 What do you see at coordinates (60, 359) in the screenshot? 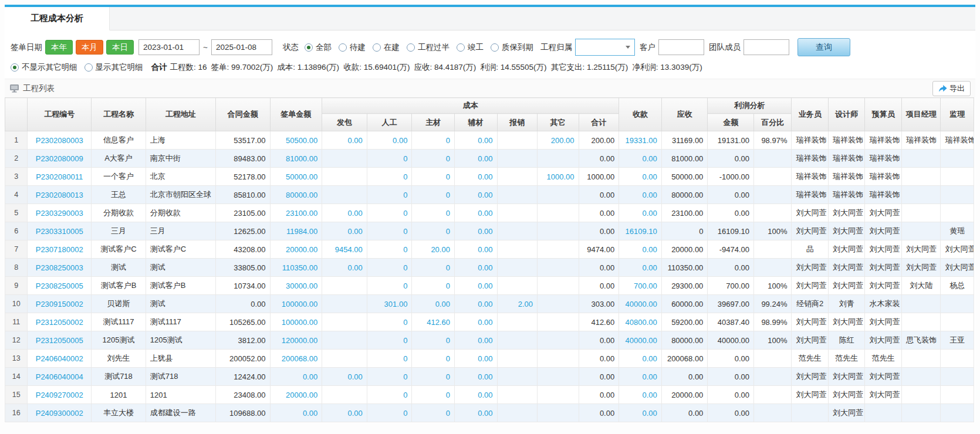
I see `cell-project-code: P2406040002` at bounding box center [60, 359].